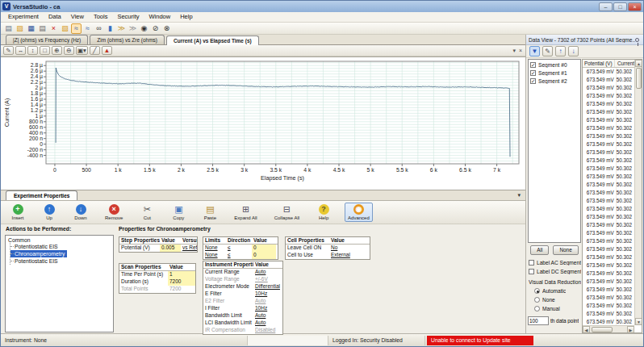 The height and width of the screenshot is (347, 644). What do you see at coordinates (322, 6) in the screenshot?
I see `title-bar: V VersaStudio - ca –□×` at bounding box center [322, 6].